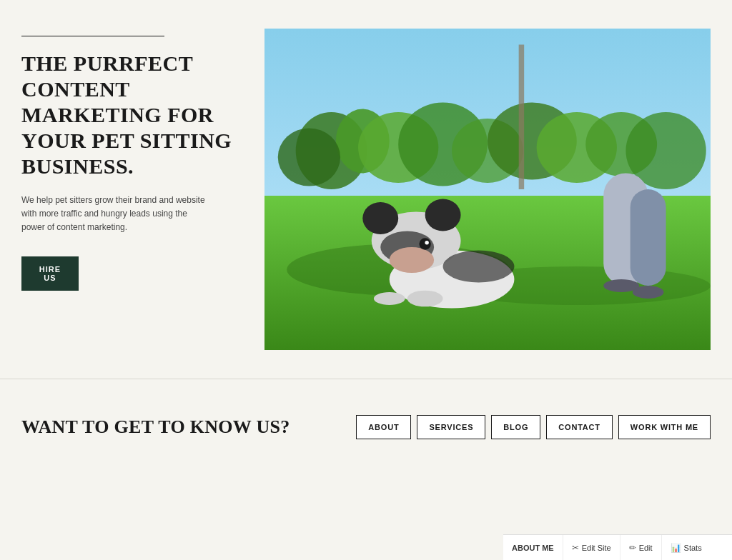  I want to click on admin-about-label: ABOUT ME, so click(533, 547).